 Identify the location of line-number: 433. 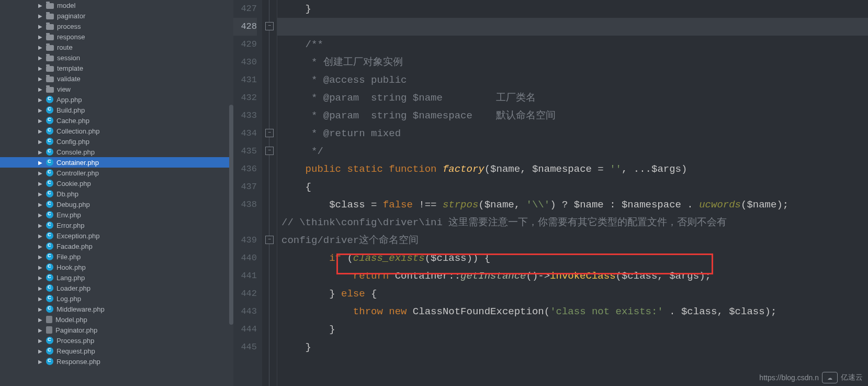
(245, 116).